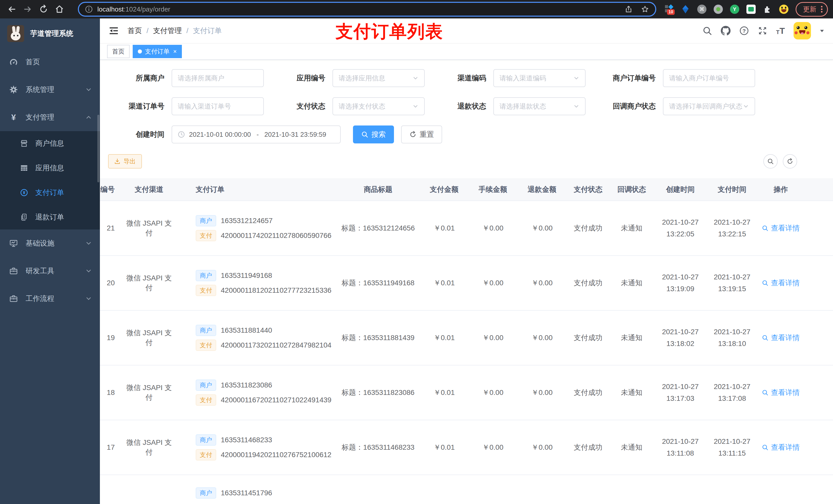 The width and height of the screenshot is (833, 504). Describe the element at coordinates (744, 31) in the screenshot. I see `help-icon: ?` at that location.